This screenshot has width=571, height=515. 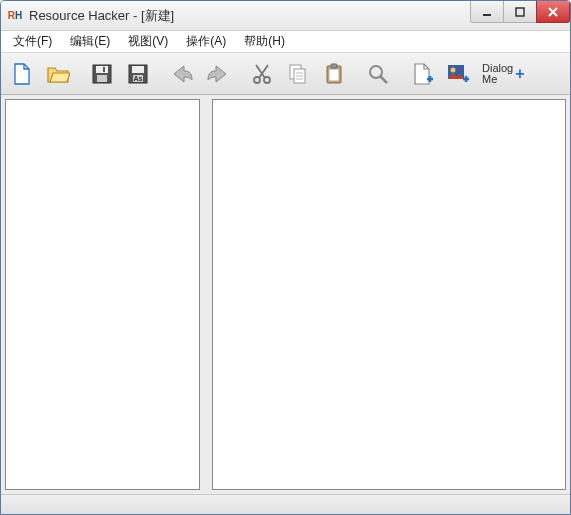 What do you see at coordinates (487, 12) in the screenshot?
I see `minimize-button` at bounding box center [487, 12].